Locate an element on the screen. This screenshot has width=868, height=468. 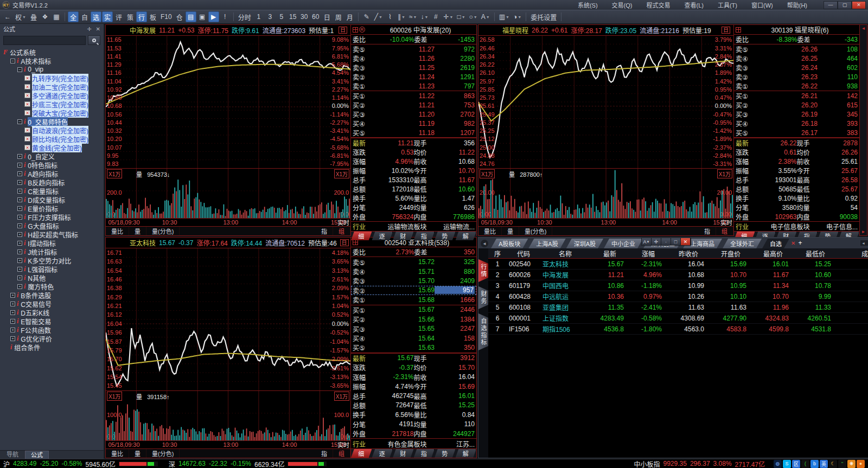
tree-item: ✕九转序列(完全加密) is located at coordinates (52, 78).